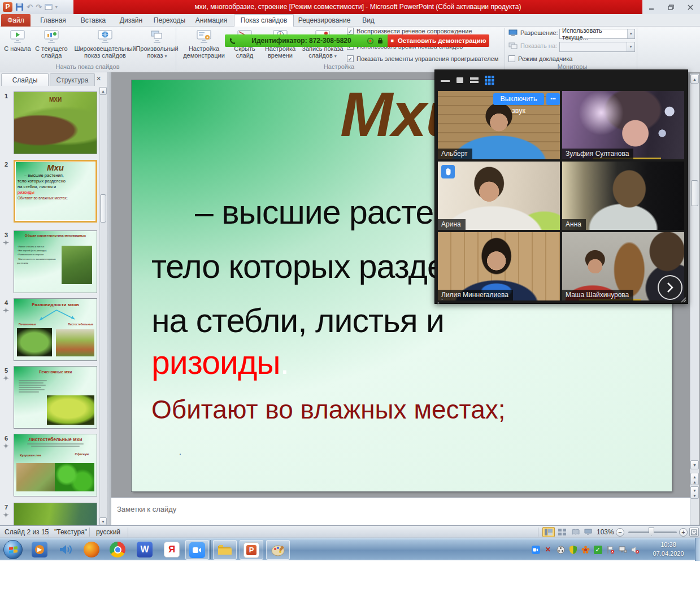 The height and width of the screenshot is (610, 700). What do you see at coordinates (324, 20) in the screenshot?
I see `tab-review: Рецензирование` at bounding box center [324, 20].